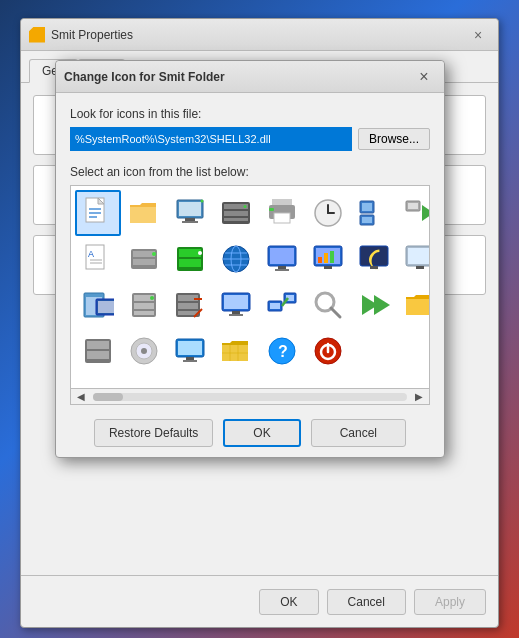 Image resolution: width=519 pixels, height=638 pixels. I want to click on icon-cell-hdd, so click(236, 213).